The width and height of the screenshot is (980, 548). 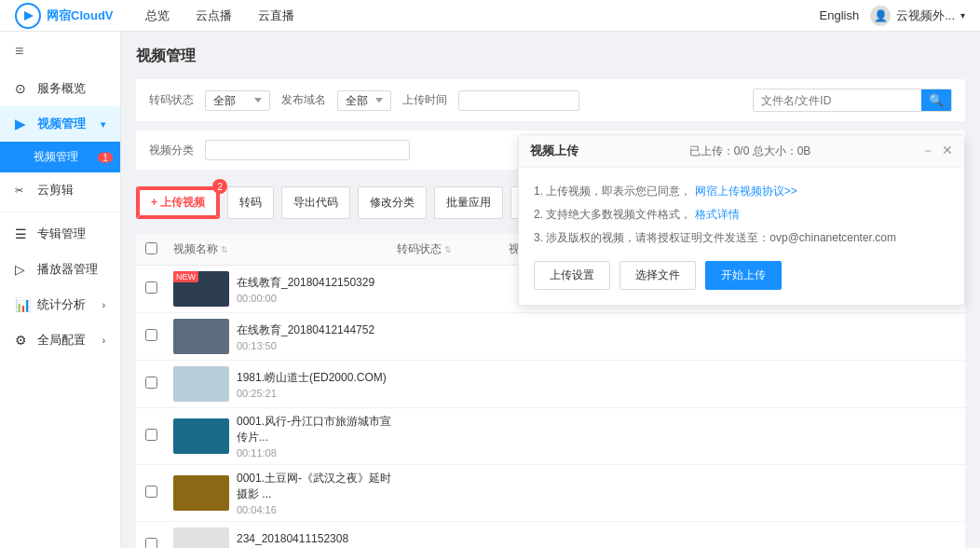 What do you see at coordinates (151, 248) in the screenshot?
I see `select-all-checkbox` at bounding box center [151, 248].